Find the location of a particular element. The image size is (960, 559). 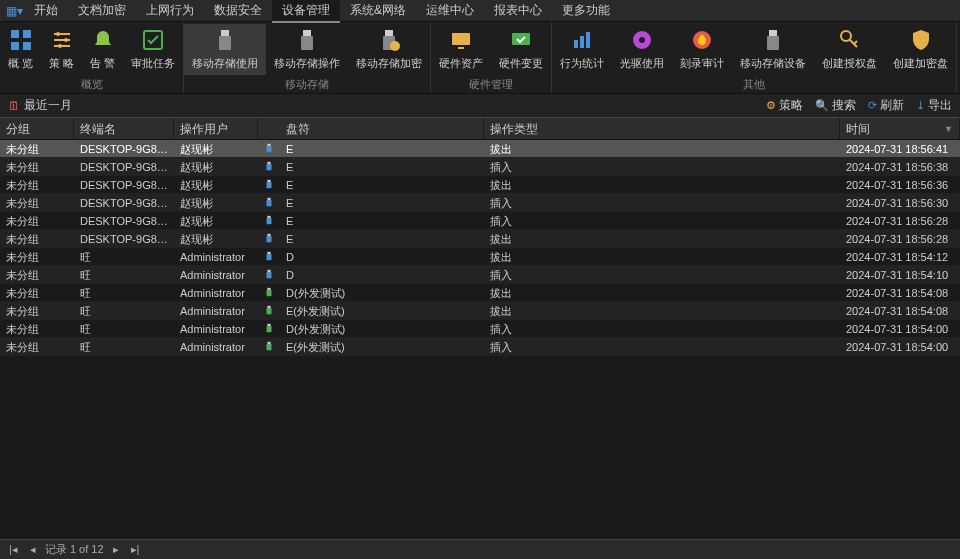

sliders-icon: ⚙ is located at coordinates (771, 106).